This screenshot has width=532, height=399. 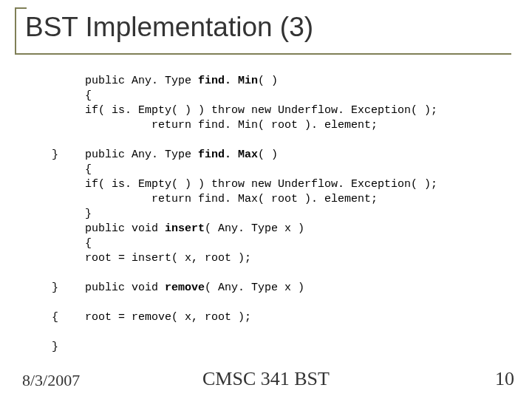 I want to click on code-text: return find. Min( root ). element;, so click(x=231, y=126).